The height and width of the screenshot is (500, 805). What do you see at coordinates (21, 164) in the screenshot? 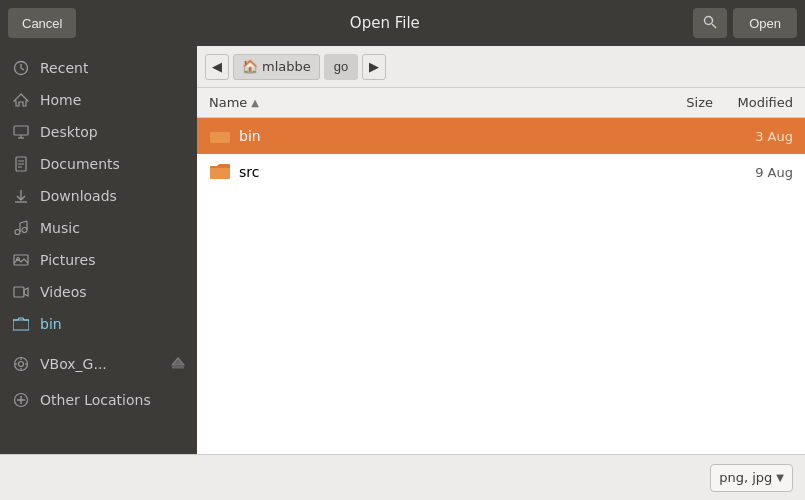
I see `documents-icon` at bounding box center [21, 164].